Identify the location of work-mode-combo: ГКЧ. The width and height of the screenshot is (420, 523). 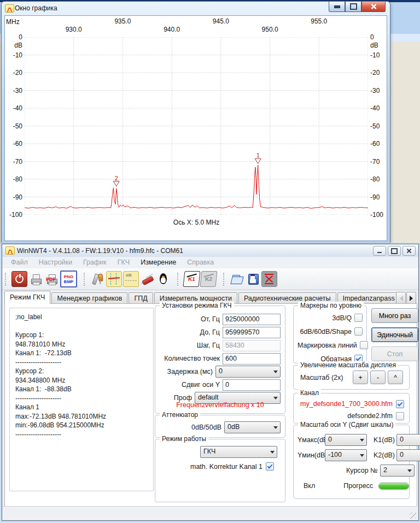
(238, 452).